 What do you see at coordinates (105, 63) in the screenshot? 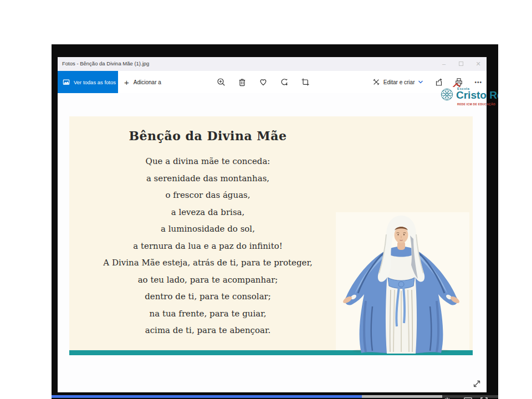
I see `window-title: Fotos - Bênção da Divina Mãe (1).jpg` at bounding box center [105, 63].